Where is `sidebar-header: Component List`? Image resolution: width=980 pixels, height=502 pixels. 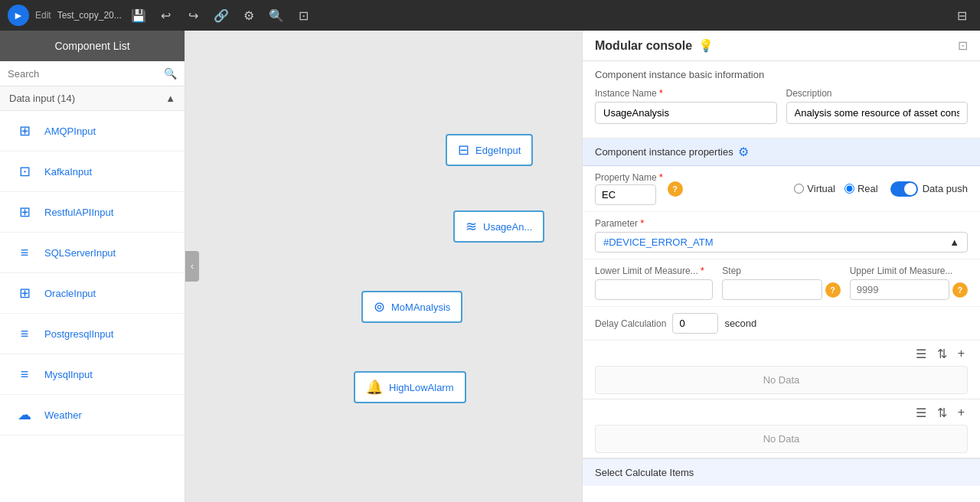 sidebar-header: Component List is located at coordinates (92, 46).